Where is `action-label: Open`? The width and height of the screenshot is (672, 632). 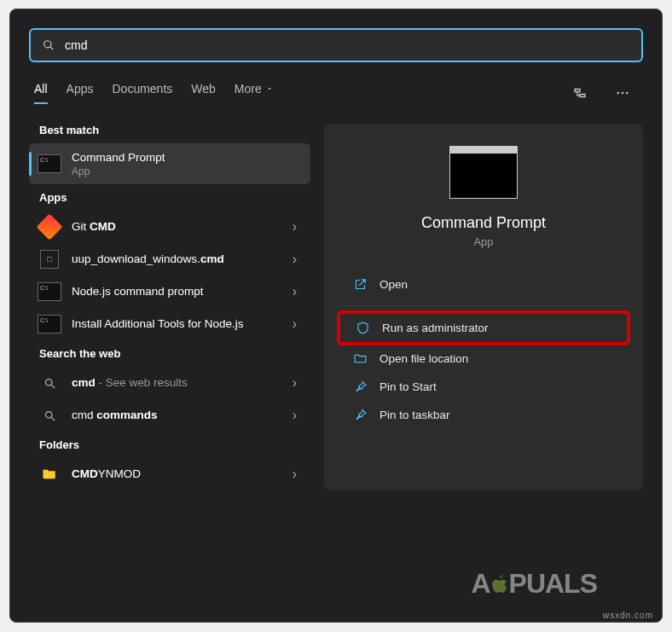
action-label: Open is located at coordinates (394, 285).